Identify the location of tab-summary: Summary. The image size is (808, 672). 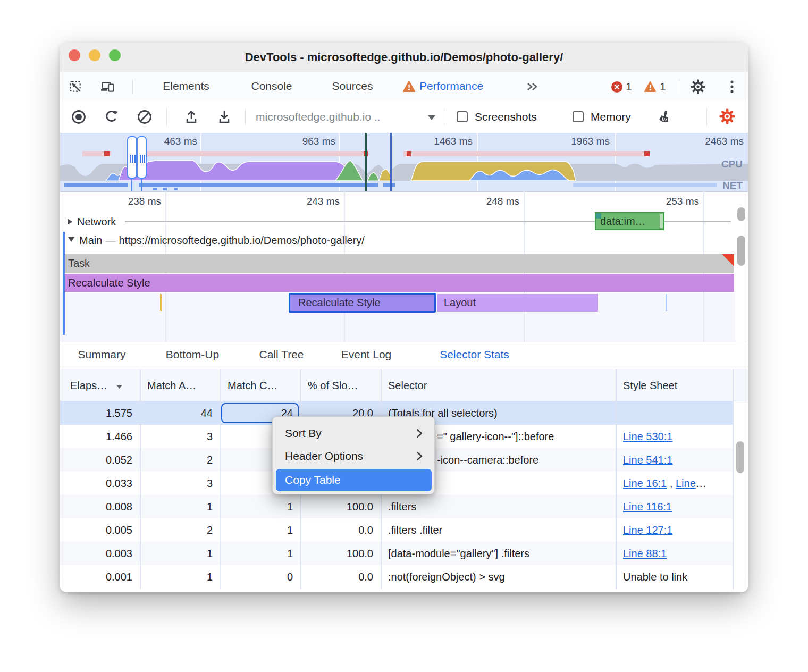
(102, 355).